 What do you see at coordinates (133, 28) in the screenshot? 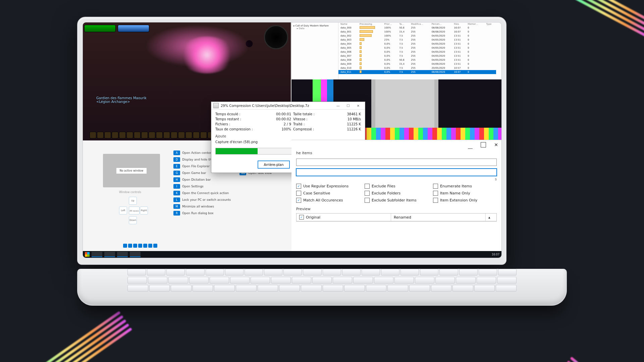
I see `target-frame` at bounding box center [133, 28].